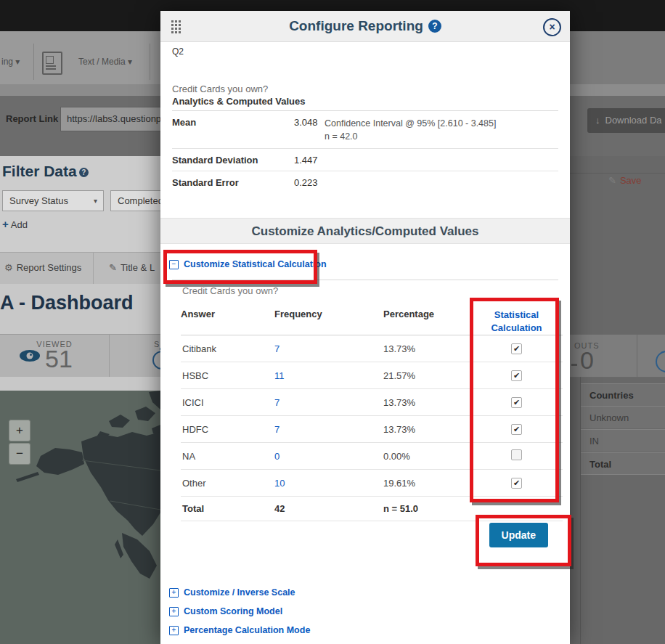  I want to click on dropouts-icon-fragment, so click(574, 364).